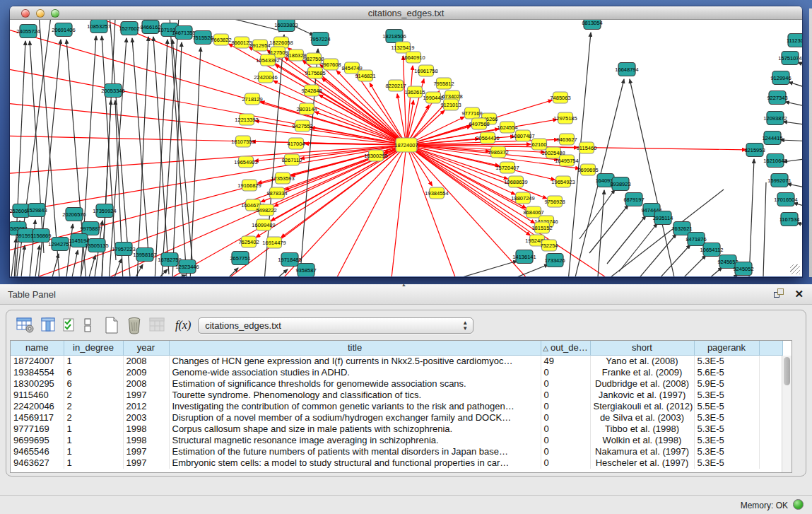 This screenshot has width=812, height=514. Describe the element at coordinates (93, 373) in the screenshot. I see `cell-in_degree: 6` at that location.